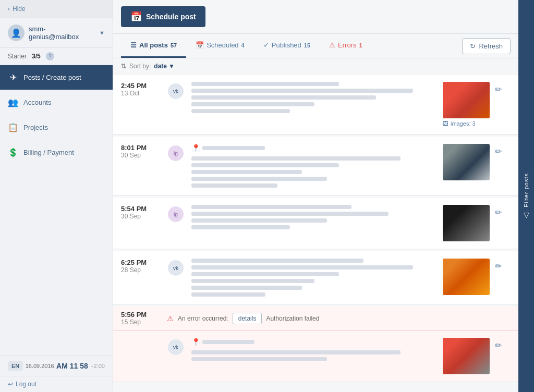 Image resolution: width=534 pixels, height=392 pixels. Describe the element at coordinates (243, 45) in the screenshot. I see `scheduled-count: 4` at that location.